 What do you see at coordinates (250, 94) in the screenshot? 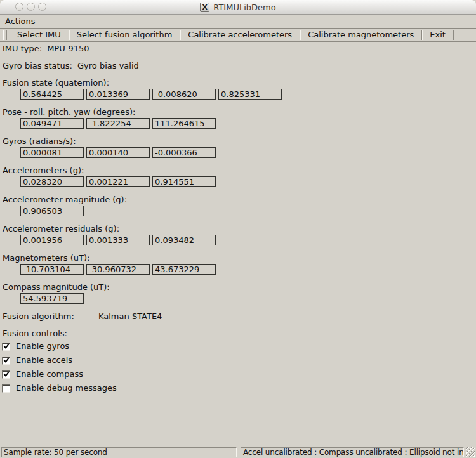
I see `fusion-state-field-3: 0.825331` at bounding box center [250, 94].